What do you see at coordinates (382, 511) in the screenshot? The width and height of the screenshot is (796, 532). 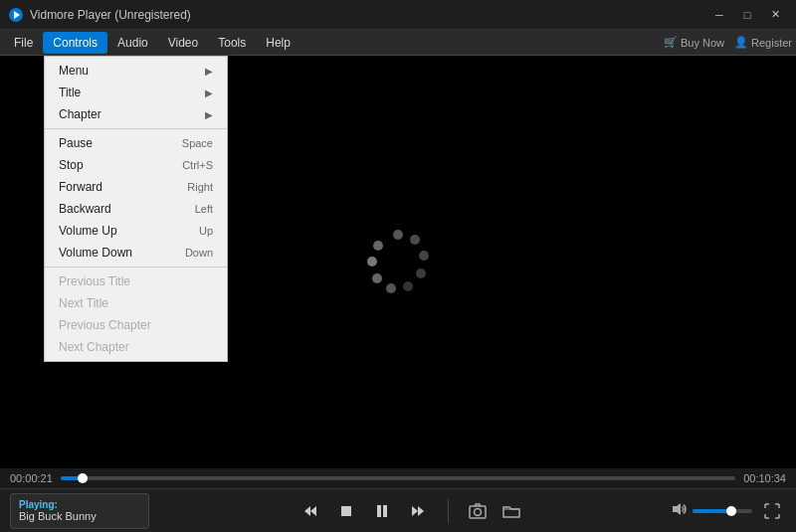 I see `pause-icon` at bounding box center [382, 511].